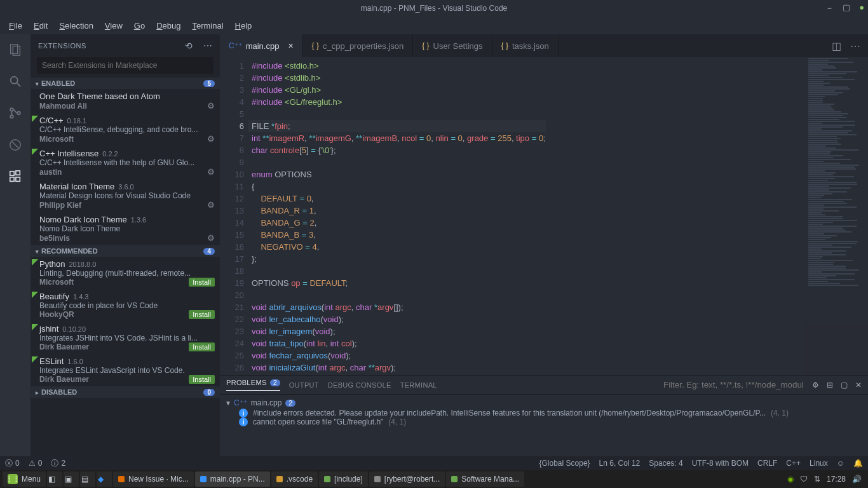  Describe the element at coordinates (15, 50) in the screenshot. I see `explorer-icon` at that location.